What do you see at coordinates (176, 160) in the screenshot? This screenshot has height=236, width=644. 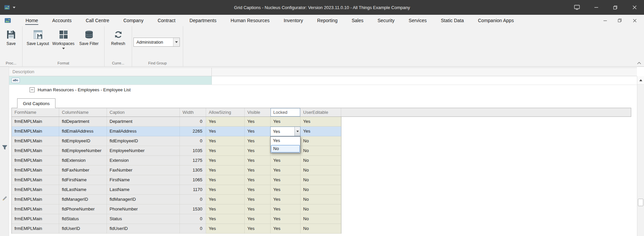 I see `table-row: frmEMPLMain fldExtension Extension 1275 …` at bounding box center [176, 160].